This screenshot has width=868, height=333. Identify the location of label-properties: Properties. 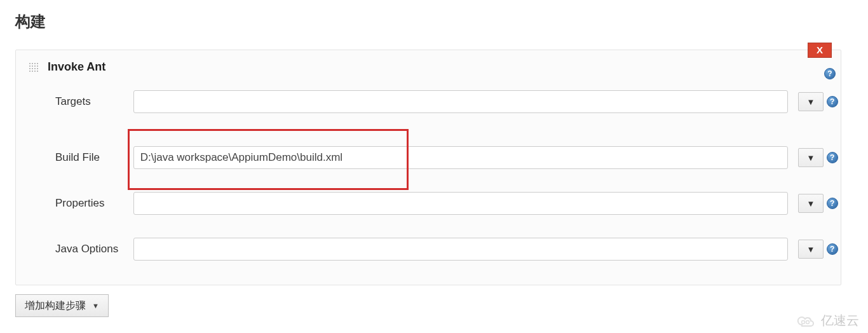
(75, 203).